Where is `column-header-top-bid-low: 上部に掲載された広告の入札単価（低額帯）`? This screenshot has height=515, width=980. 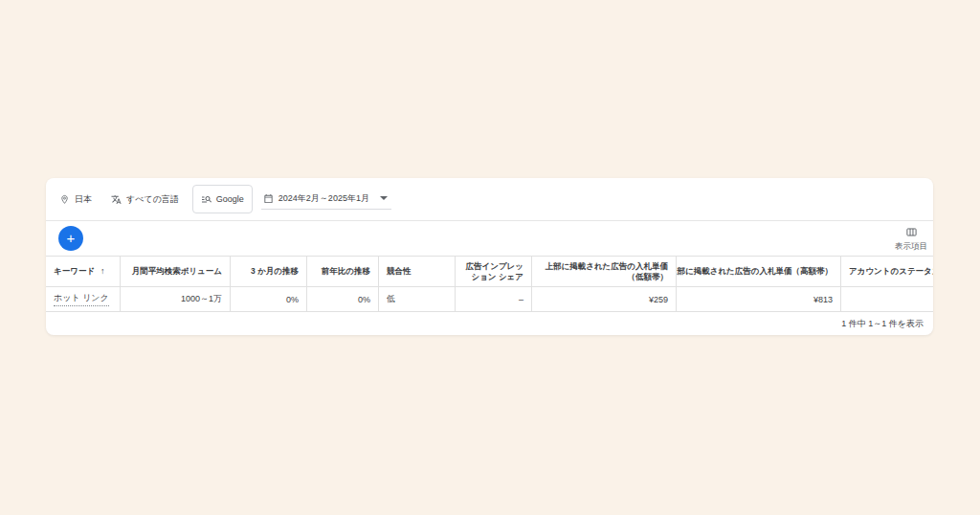
column-header-top-bid-low: 上部に掲載された広告の入札単価（低額帯） is located at coordinates (605, 272).